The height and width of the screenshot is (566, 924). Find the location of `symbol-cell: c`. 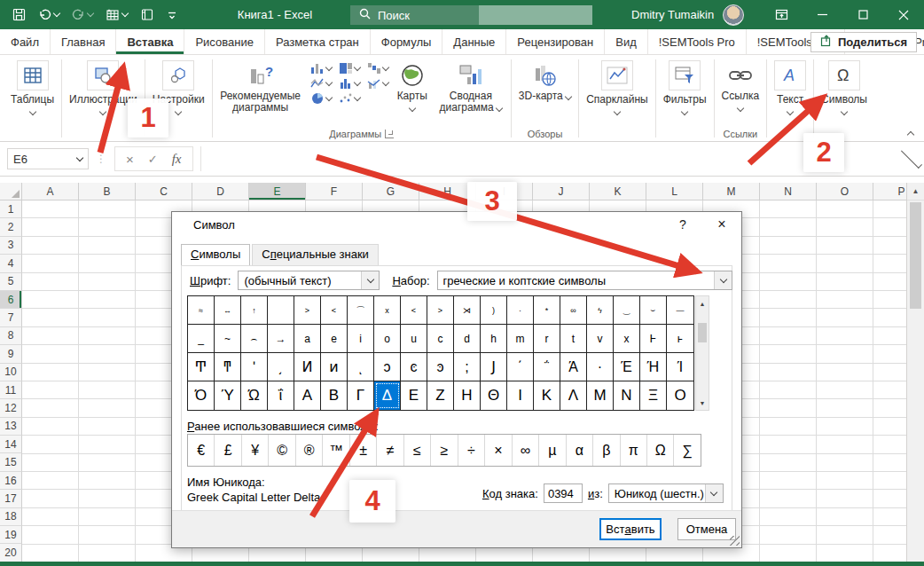

symbol-cell: c is located at coordinates (441, 339).